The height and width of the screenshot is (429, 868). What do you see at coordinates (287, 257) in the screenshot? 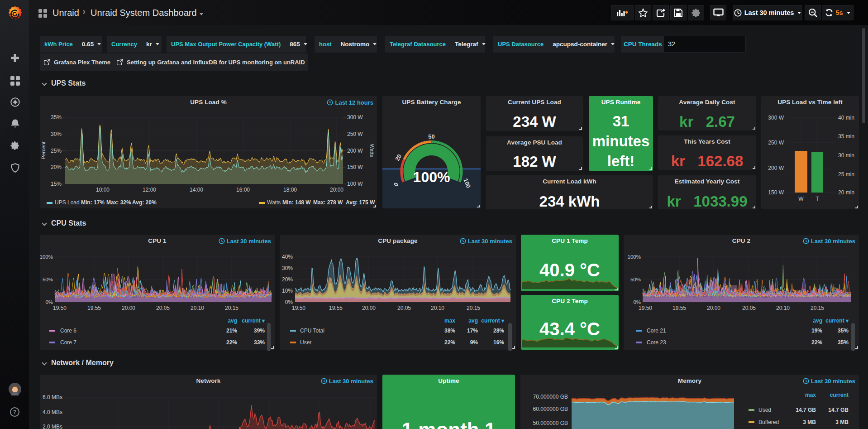
I see `svg-text: 40%` at bounding box center [287, 257].